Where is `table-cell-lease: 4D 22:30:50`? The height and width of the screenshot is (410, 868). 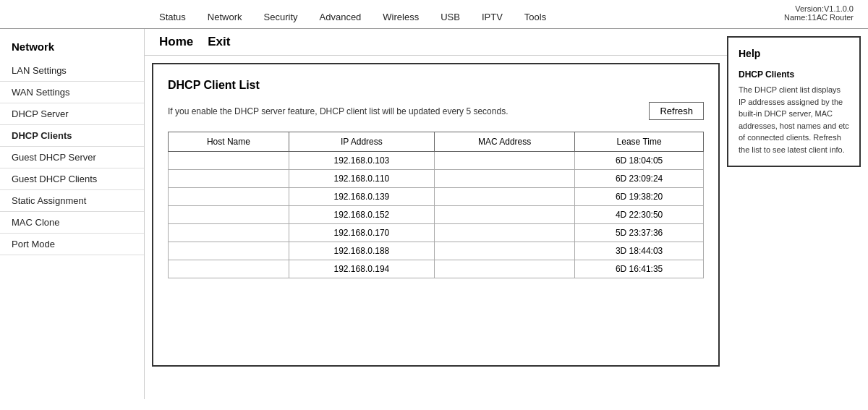
table-cell-lease: 4D 22:30:50 is located at coordinates (639, 215).